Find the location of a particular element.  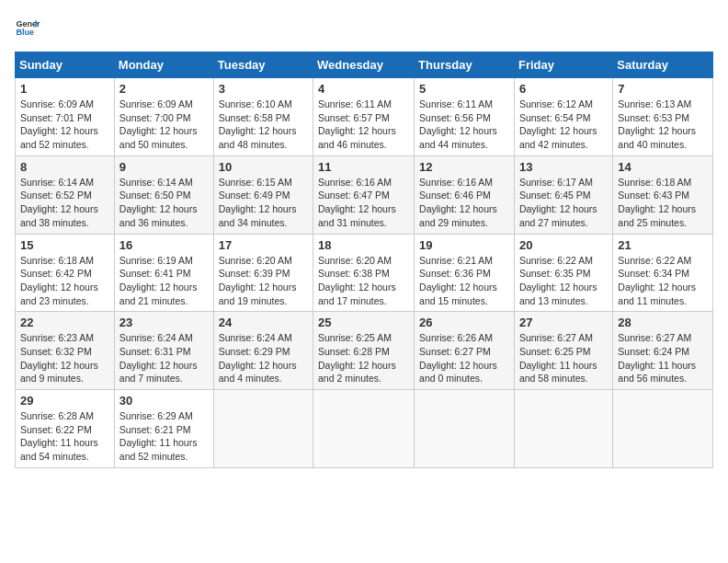

day-detail: Sunrise: 6:24 AMSunset: 6:31 PMDaylight:… is located at coordinates (158, 358).